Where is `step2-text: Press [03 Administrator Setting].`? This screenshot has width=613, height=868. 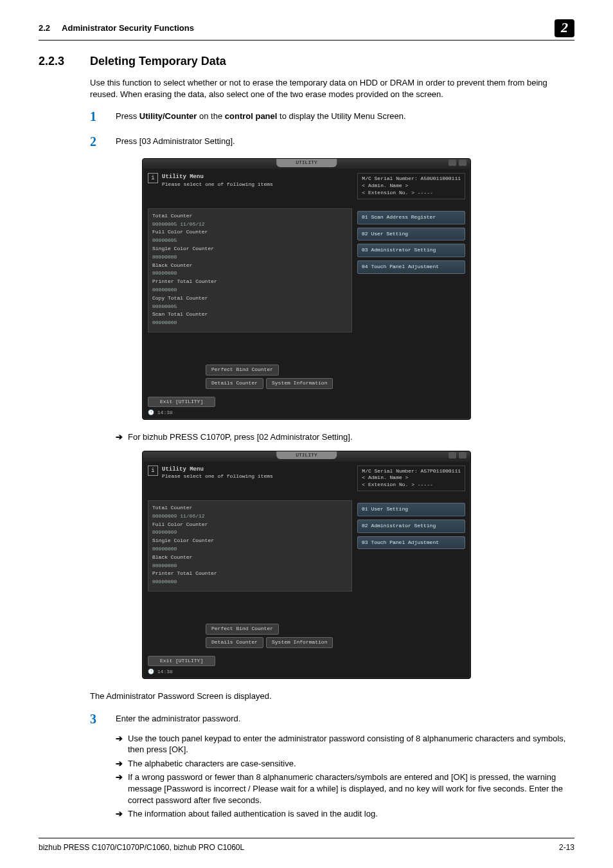 step2-text: Press [03 Administrator Setting]. is located at coordinates (345, 141).